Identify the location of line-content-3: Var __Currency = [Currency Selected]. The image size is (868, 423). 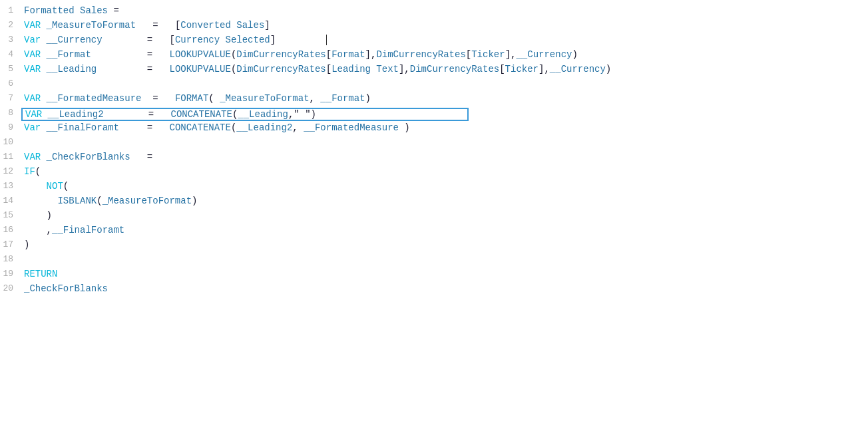
(445, 40).